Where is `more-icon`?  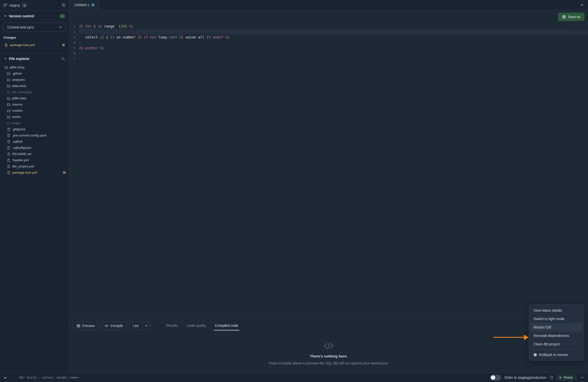
more-icon is located at coordinates (582, 378).